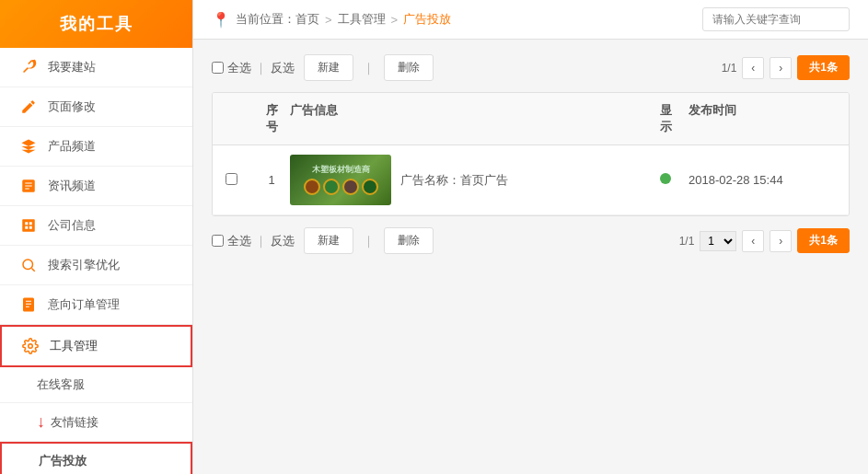 Image resolution: width=868 pixels, height=474 pixels. What do you see at coordinates (217, 68) in the screenshot?
I see `select-all-checkbox-top` at bounding box center [217, 68].